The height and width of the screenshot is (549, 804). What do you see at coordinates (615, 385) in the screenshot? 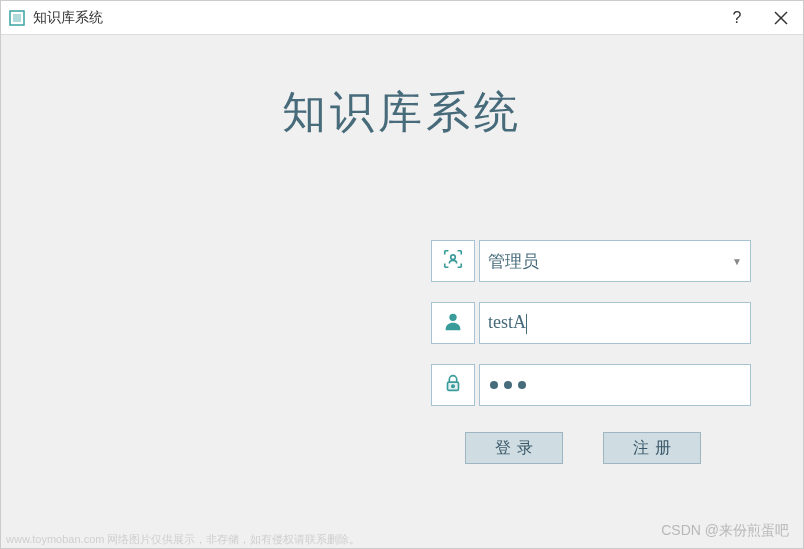
I see `password-input-box` at bounding box center [615, 385].